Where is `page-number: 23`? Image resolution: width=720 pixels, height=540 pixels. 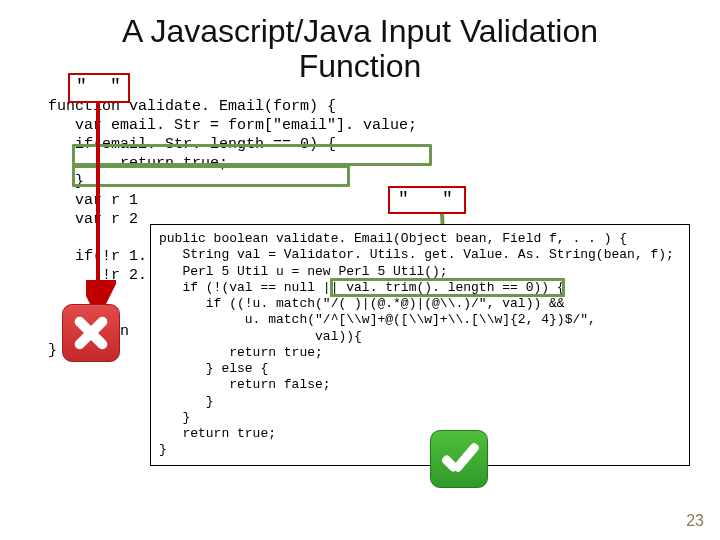 page-number: 23 is located at coordinates (695, 521).